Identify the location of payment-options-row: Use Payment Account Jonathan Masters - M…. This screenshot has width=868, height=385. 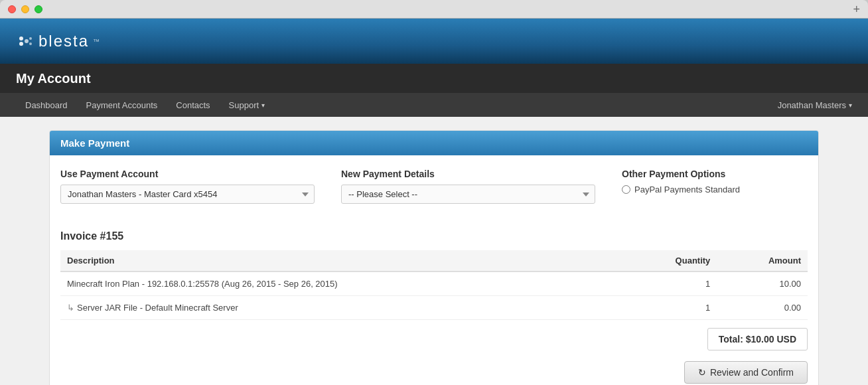
(434, 191).